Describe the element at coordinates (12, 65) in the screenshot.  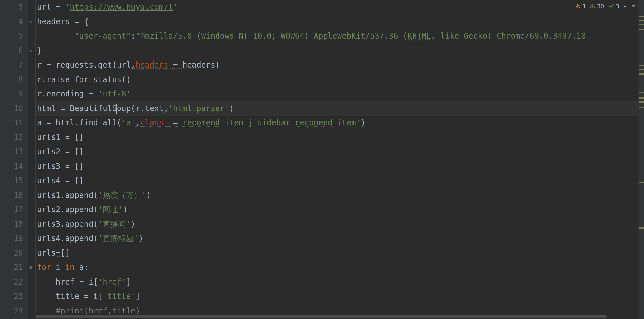
I see `line-number: 7` at that location.